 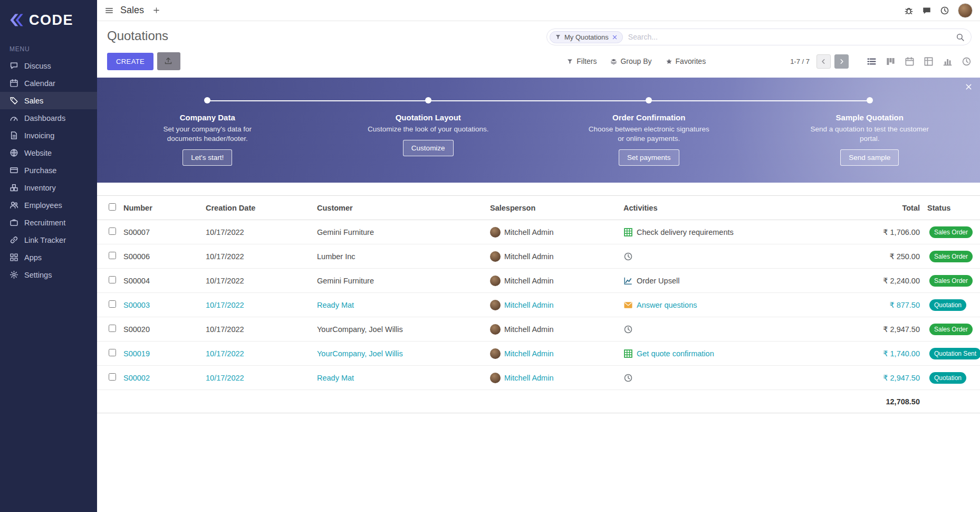 I want to click on search-icon, so click(x=960, y=37).